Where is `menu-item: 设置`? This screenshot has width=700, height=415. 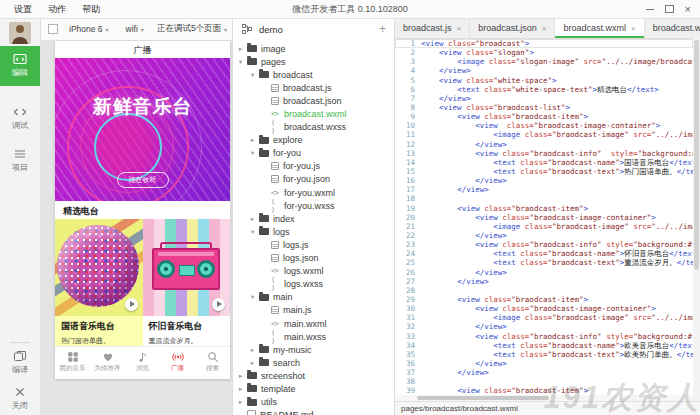
menu-item: 设置 is located at coordinates (23, 10).